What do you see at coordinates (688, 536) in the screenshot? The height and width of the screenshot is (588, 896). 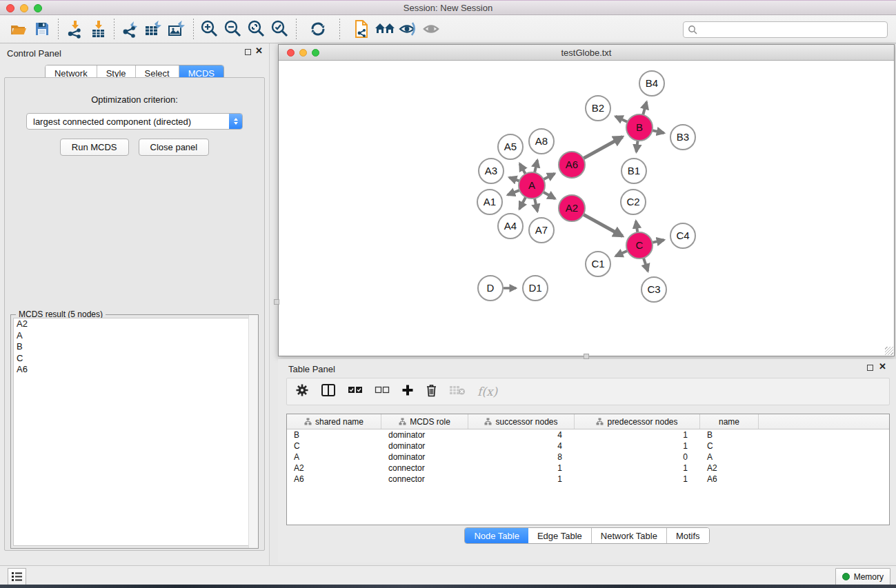 I see `tab-motifs: Motifs` at bounding box center [688, 536].